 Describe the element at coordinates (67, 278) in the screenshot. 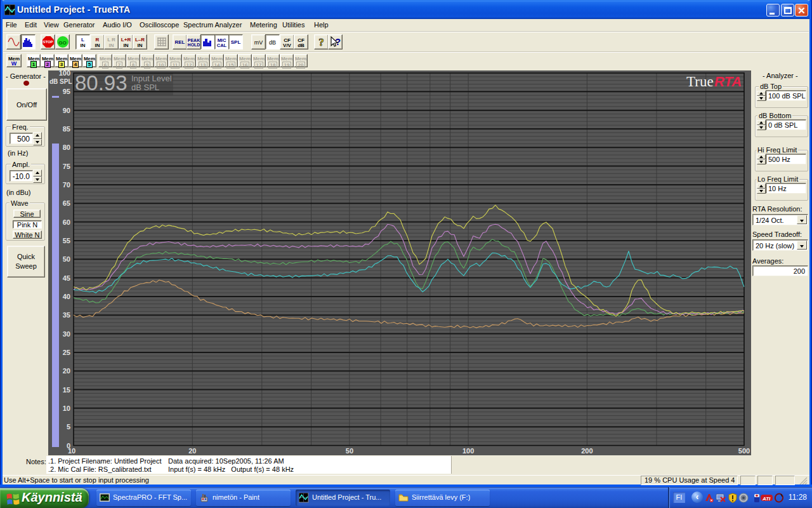

I see `svg-text: 45` at that location.